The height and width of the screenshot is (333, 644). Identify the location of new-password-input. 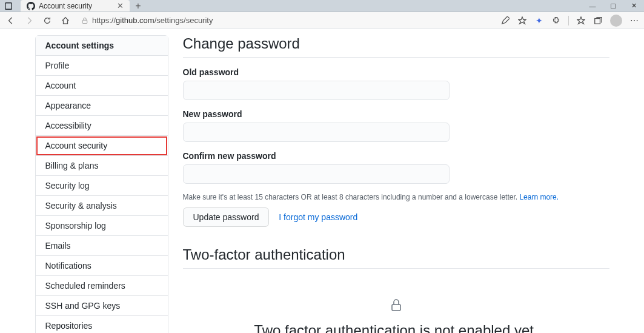
(316, 132).